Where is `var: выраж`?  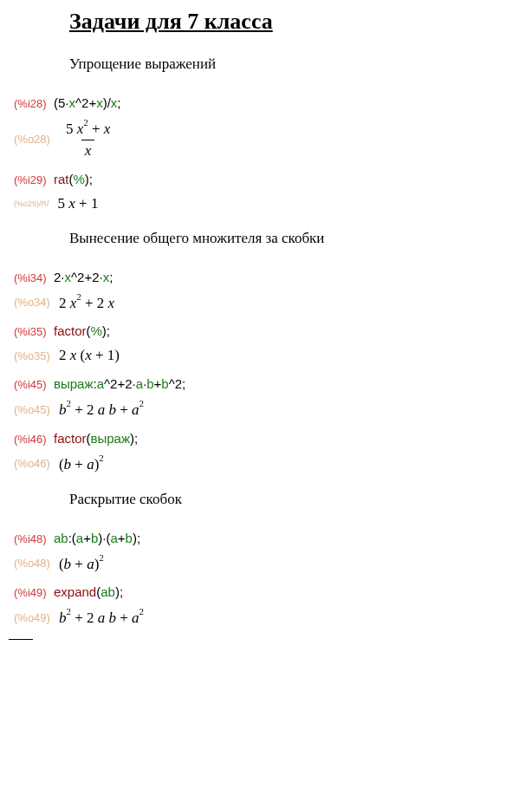 var: выраж is located at coordinates (111, 439).